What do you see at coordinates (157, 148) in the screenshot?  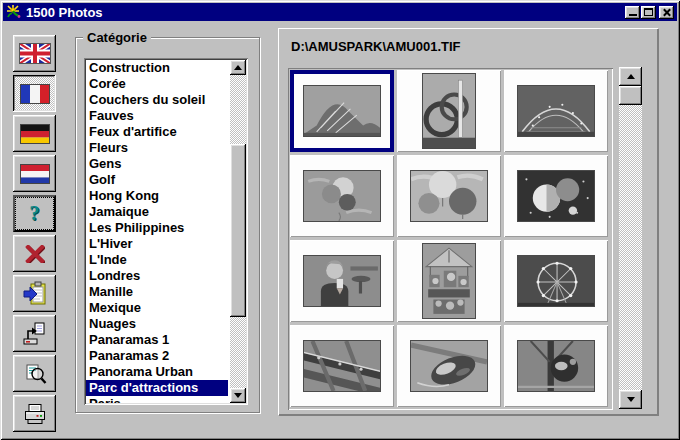 I see `category-item: Fleurs` at bounding box center [157, 148].